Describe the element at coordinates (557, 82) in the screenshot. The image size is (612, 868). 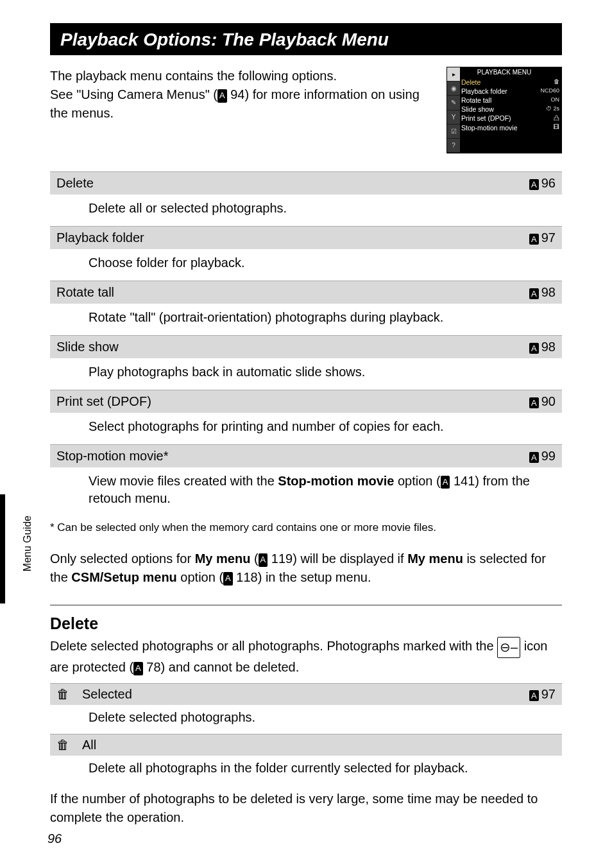
I see `thumb-row-value: 🗑` at that location.